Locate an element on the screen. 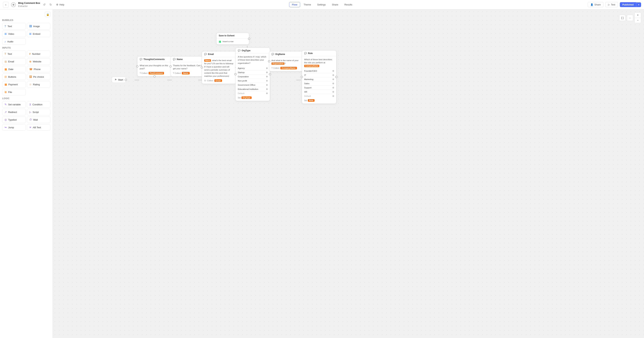 This screenshot has height=338, width=644. sidebar-item-payment: ▦ Payment is located at coordinates (14, 84).